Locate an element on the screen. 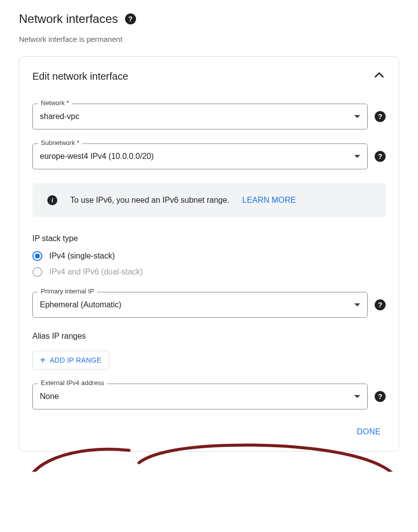 The width and height of the screenshot is (418, 532). external-ipv4-label: External IPv4 address is located at coordinates (73, 383).